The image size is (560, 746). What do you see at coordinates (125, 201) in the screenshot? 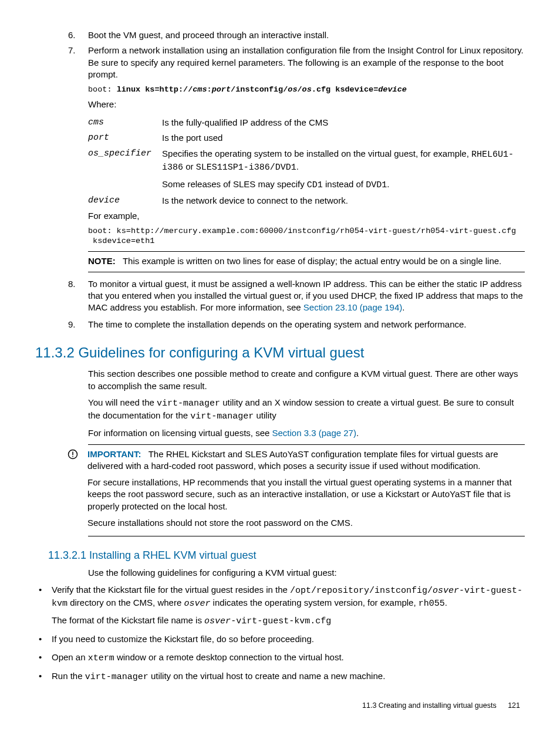
I see `def-term: device` at bounding box center [125, 201].